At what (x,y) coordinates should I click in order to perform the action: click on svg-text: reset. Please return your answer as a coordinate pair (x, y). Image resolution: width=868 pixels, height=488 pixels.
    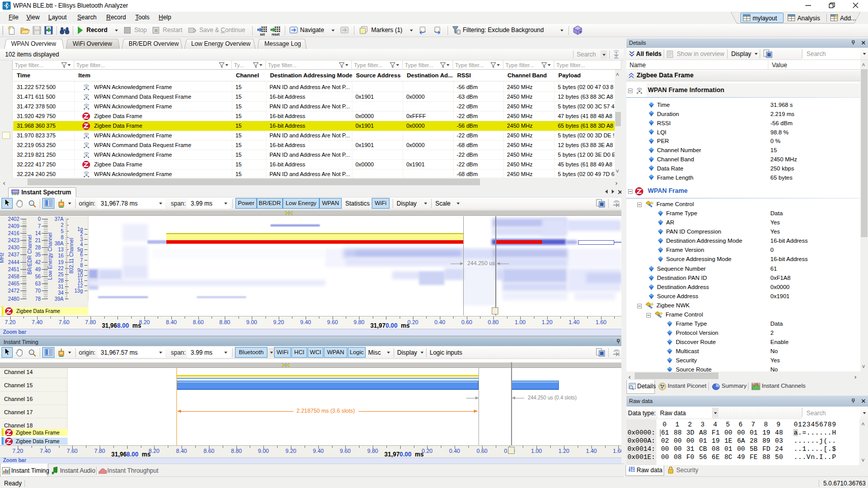
    Looking at the image, I should click on (276, 35).